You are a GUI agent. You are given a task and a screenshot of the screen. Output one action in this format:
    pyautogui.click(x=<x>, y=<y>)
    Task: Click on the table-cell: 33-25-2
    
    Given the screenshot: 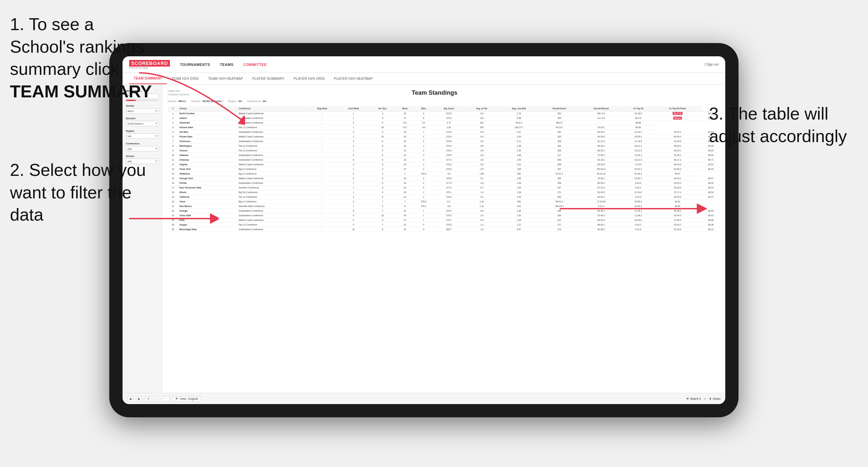 What is the action you would take?
    pyautogui.click(x=638, y=137)
    